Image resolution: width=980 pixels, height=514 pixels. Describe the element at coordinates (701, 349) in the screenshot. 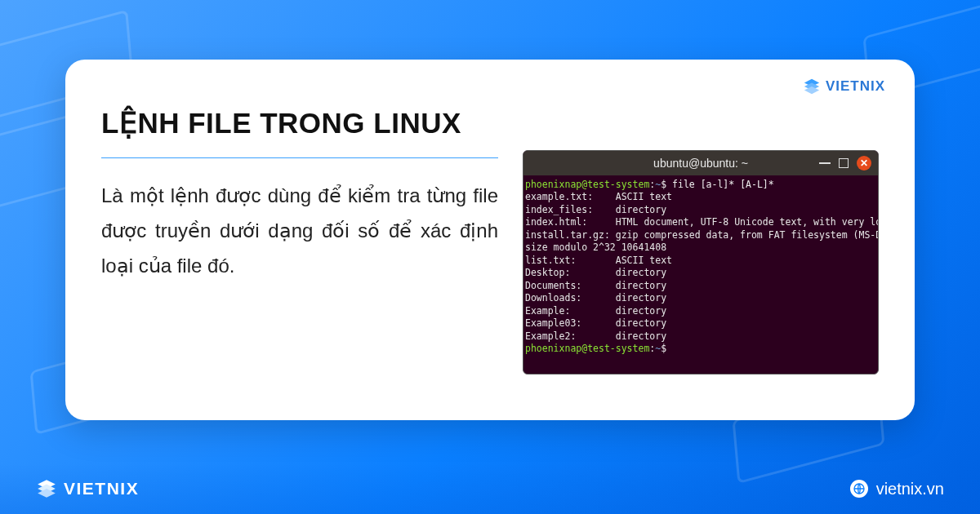

I see `terminal-final-prompt: phoenixnap@test-system:~$` at that location.